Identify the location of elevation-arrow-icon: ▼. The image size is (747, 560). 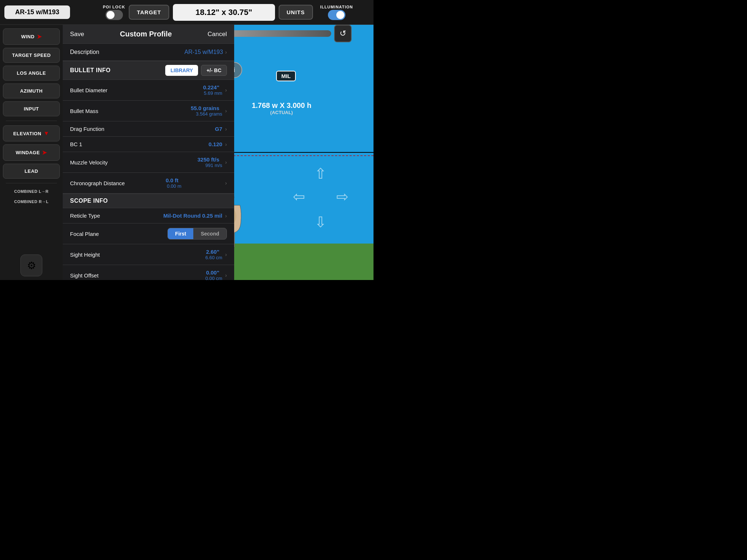
(46, 133).